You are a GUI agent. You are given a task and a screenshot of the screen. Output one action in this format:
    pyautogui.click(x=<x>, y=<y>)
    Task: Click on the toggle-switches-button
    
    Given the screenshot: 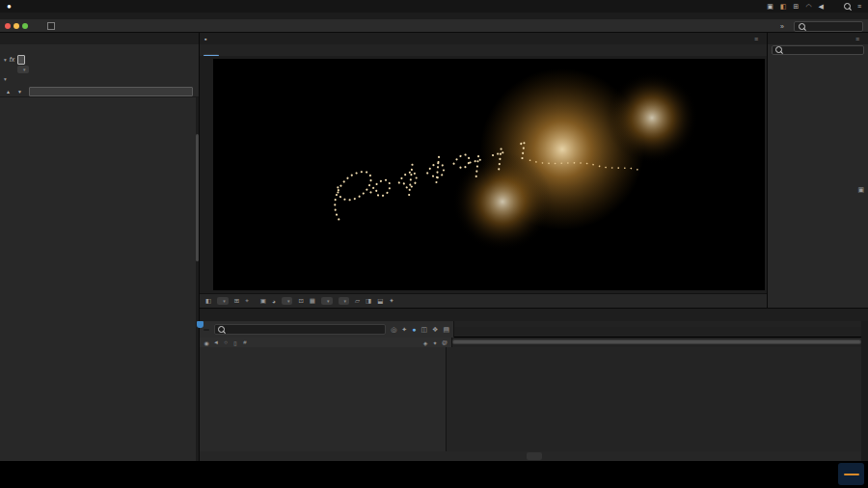 What is the action you would take?
    pyautogui.click(x=534, y=456)
    